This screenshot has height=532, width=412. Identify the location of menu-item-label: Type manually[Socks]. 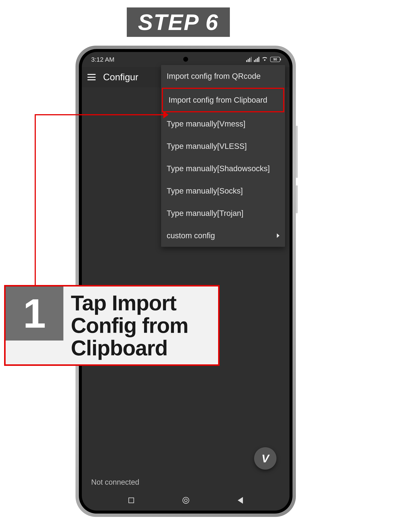
(205, 191).